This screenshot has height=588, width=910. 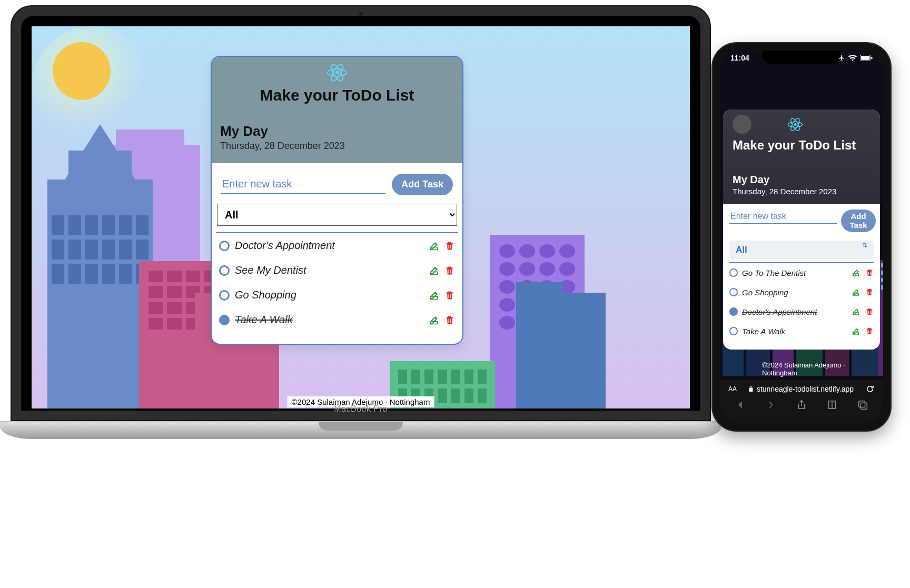 What do you see at coordinates (361, 430) in the screenshot?
I see `macbook-base: MacBook Pro` at bounding box center [361, 430].